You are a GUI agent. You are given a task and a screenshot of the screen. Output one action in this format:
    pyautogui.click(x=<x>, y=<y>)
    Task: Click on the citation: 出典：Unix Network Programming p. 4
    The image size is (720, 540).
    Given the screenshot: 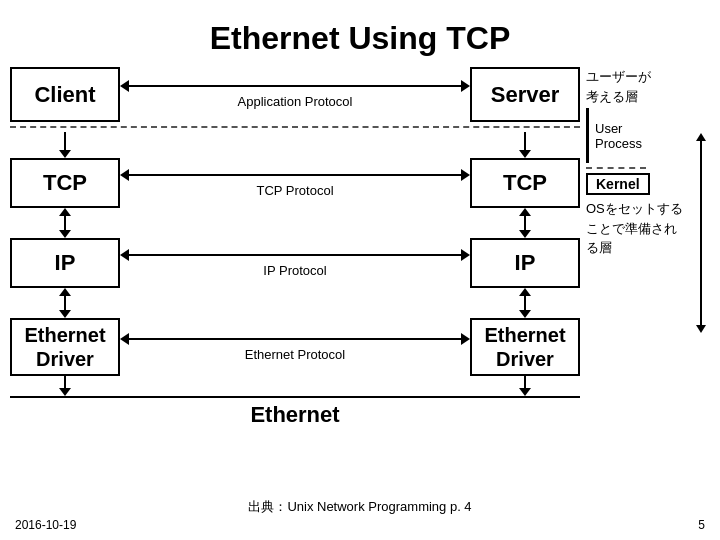 What is the action you would take?
    pyautogui.click(x=360, y=507)
    